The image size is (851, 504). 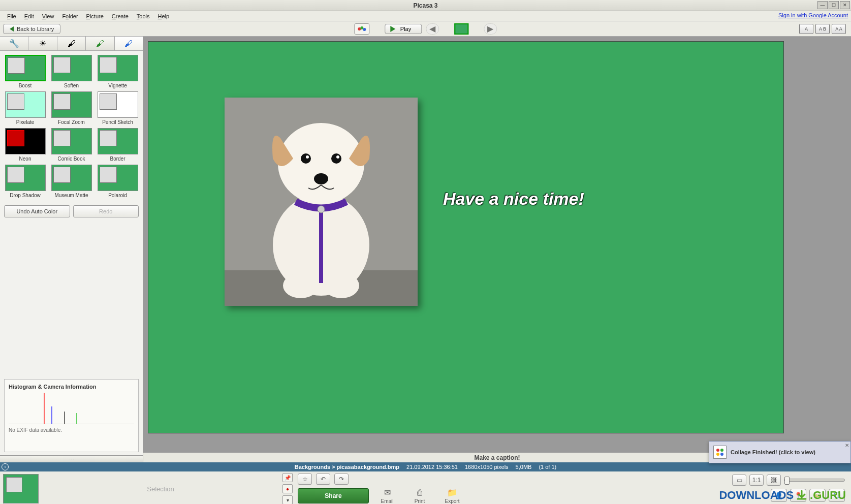 What do you see at coordinates (834, 5) in the screenshot?
I see `maximize-button: ☐` at bounding box center [834, 5].